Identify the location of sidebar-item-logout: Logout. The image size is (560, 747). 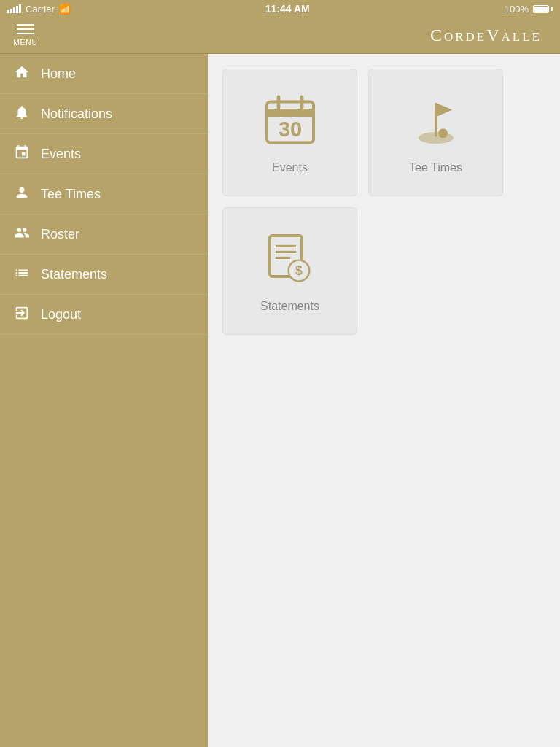
(104, 315).